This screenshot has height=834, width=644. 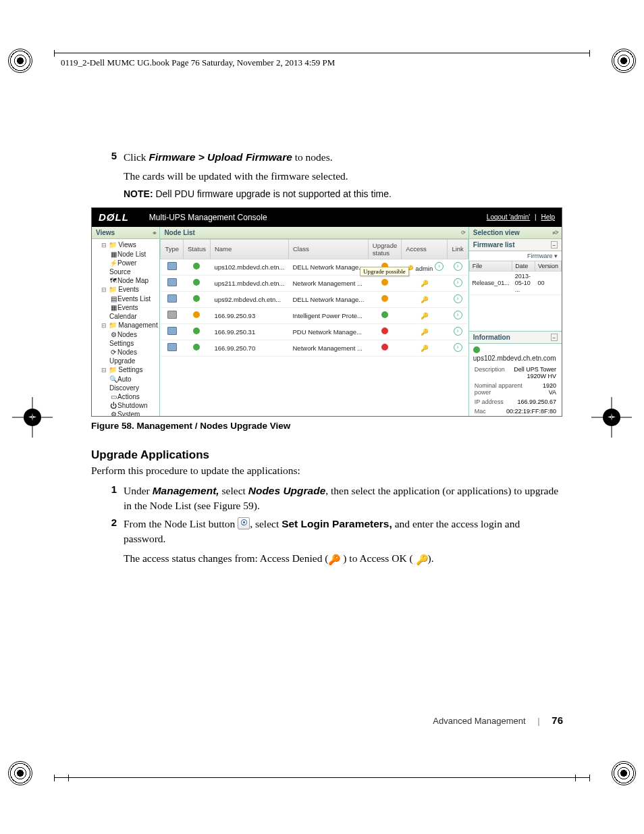 What do you see at coordinates (344, 194) in the screenshot?
I see `note: NOTE: Dell PDU firmware upgrade is not s…` at bounding box center [344, 194].